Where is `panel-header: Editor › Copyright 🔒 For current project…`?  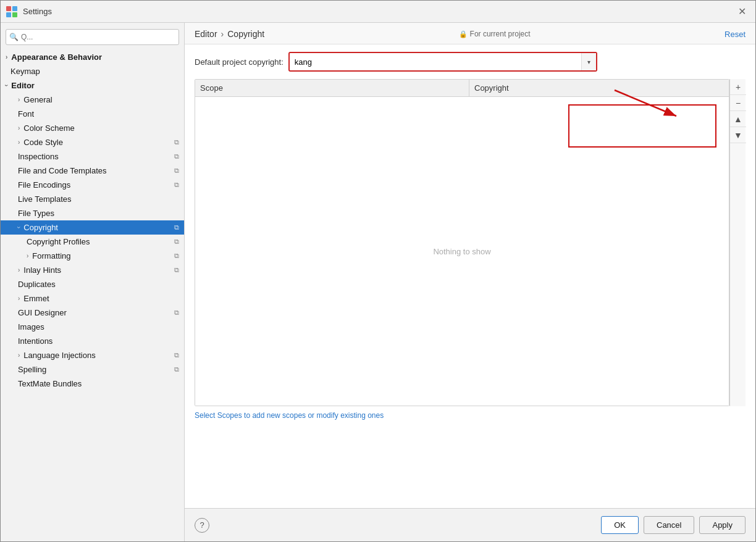 panel-header: Editor › Copyright 🔒 For current project… is located at coordinates (470, 33).